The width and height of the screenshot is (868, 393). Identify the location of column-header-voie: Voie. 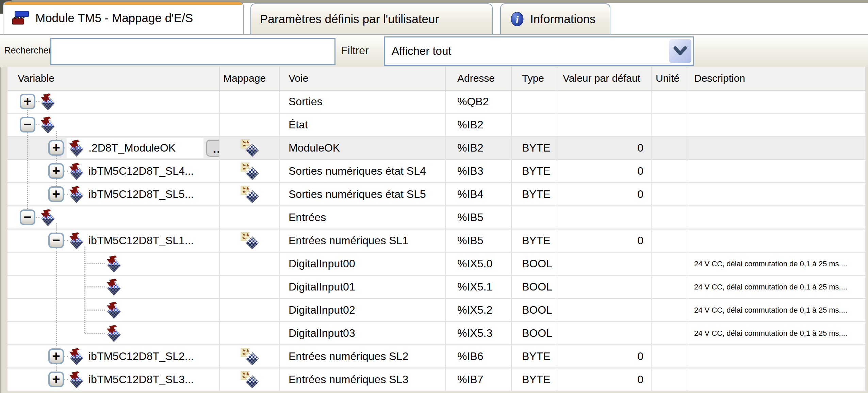
(363, 79).